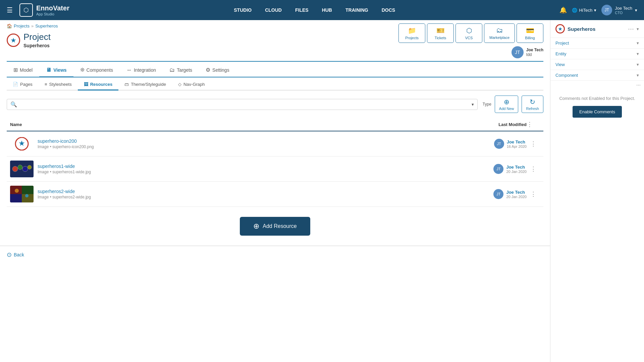 Image resolution: width=644 pixels, height=362 pixels. What do you see at coordinates (499, 33) in the screenshot?
I see `tab-marketplace: 🗂 Marketplace` at bounding box center [499, 33].